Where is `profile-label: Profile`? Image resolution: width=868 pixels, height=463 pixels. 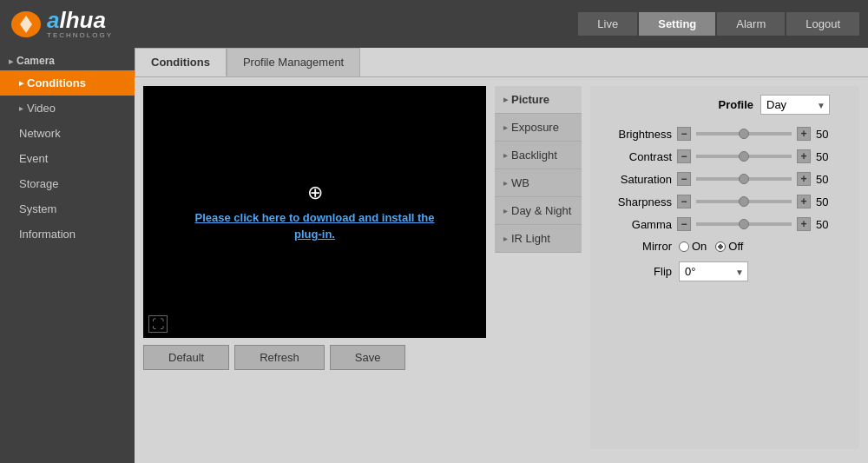 profile-label: Profile is located at coordinates (736, 104).